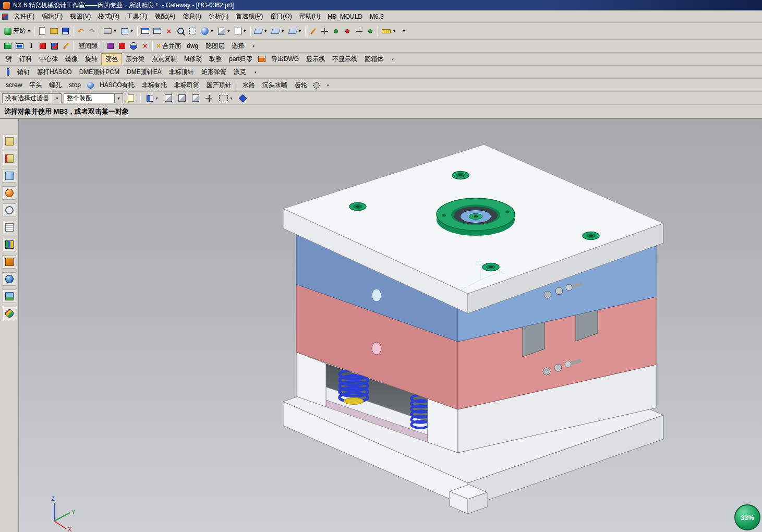  What do you see at coordinates (88, 46) in the screenshot?
I see `check-gap-button: 查间隙` at bounding box center [88, 46].